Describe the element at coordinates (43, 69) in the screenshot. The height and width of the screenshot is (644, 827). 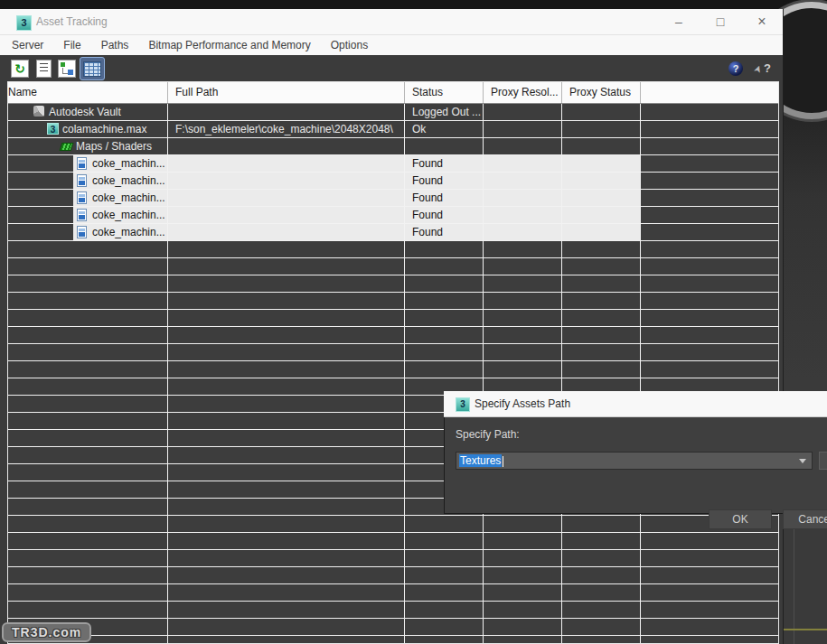
I see `report-view-button` at that location.